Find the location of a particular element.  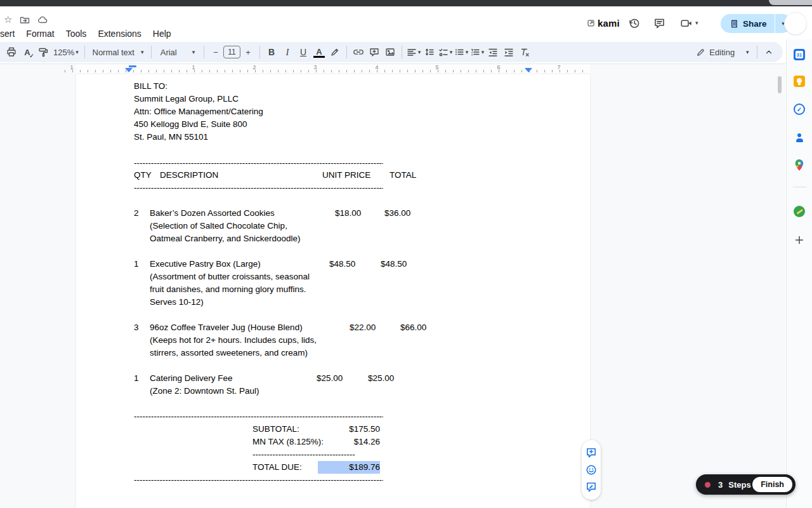

column-header-qty: QTY is located at coordinates (143, 175).